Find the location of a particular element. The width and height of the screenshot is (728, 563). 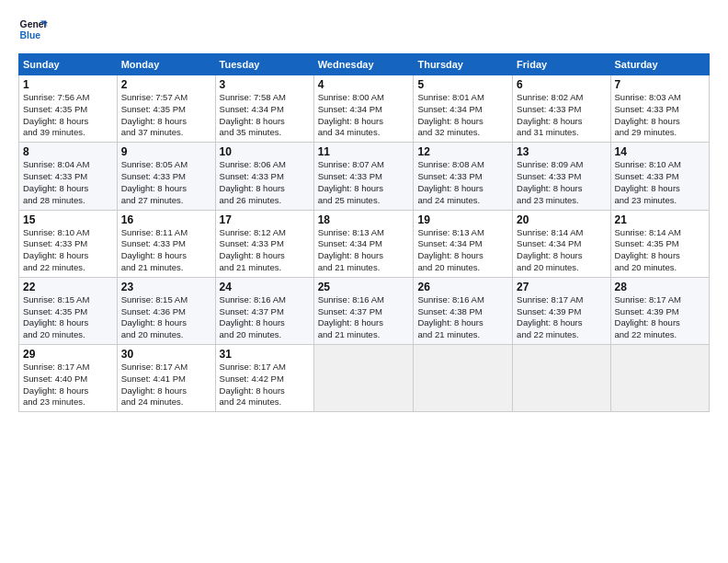

day-info: Sunrise: 8:06 AM Sunset: 4:33 PM Dayligh… is located at coordinates (265, 182).